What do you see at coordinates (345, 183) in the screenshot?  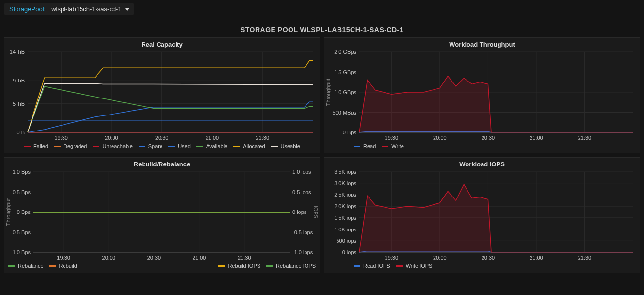 I see `svg-text: 3.0K iops` at bounding box center [345, 183].